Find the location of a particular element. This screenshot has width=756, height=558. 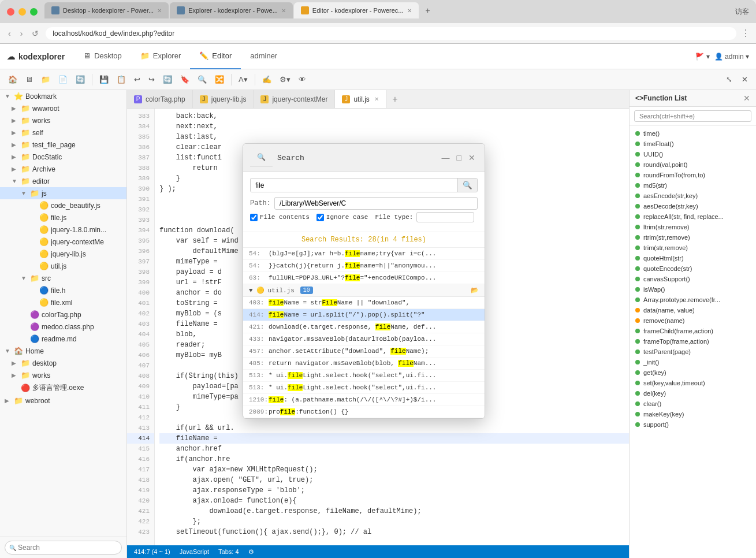

sidebar-item-jquery-1.8.0.min...: 🟡jquery-1.8.0.min... is located at coordinates (64, 230).